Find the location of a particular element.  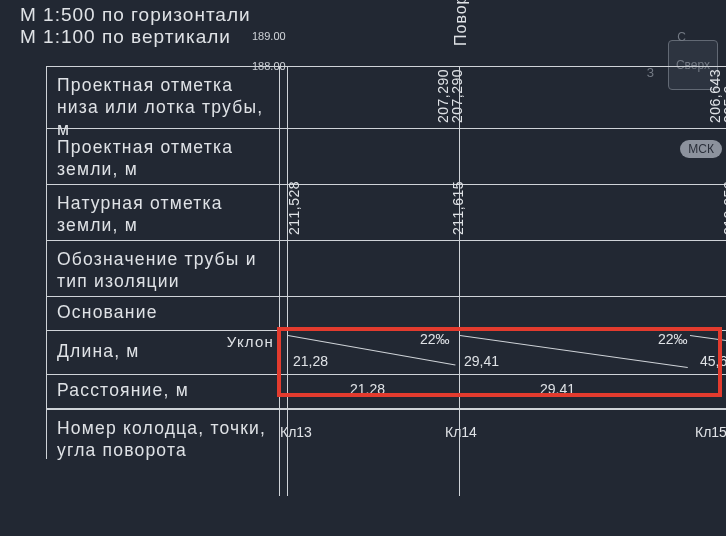

value-pipe-mark-c3b: 205,6 is located at coordinates (724, 104).